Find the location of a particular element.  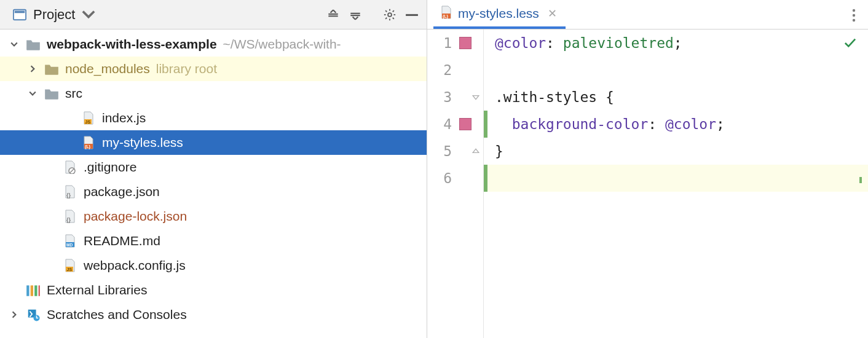

tree-node-package-json: {} package.json is located at coordinates (213, 192).